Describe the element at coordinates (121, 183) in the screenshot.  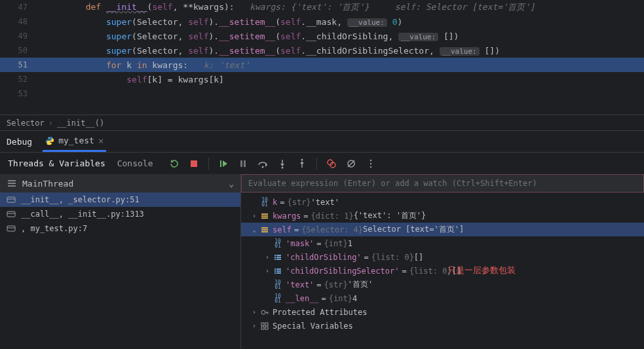
I see `thread-selector: MainThread ⌄` at that location.